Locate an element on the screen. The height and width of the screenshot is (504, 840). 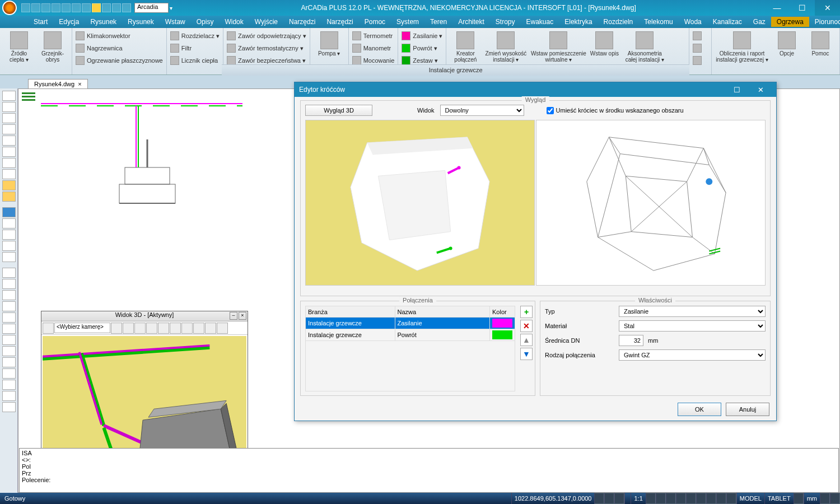
menu-item: Narzędzi is located at coordinates (339, 22).